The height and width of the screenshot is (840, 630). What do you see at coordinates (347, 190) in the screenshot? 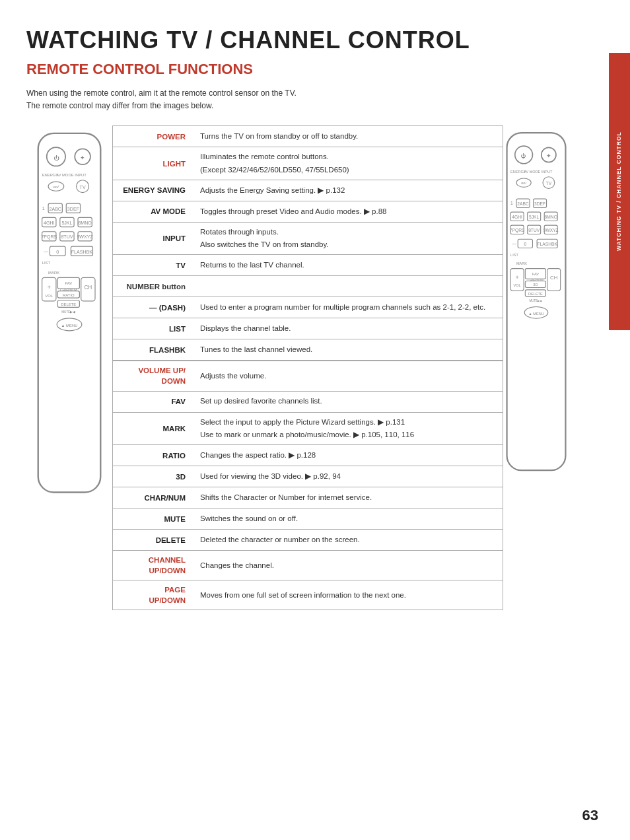
I see `function-desc: Adjusts the Energy Saving setting. ▶ p.1…` at bounding box center [347, 190].